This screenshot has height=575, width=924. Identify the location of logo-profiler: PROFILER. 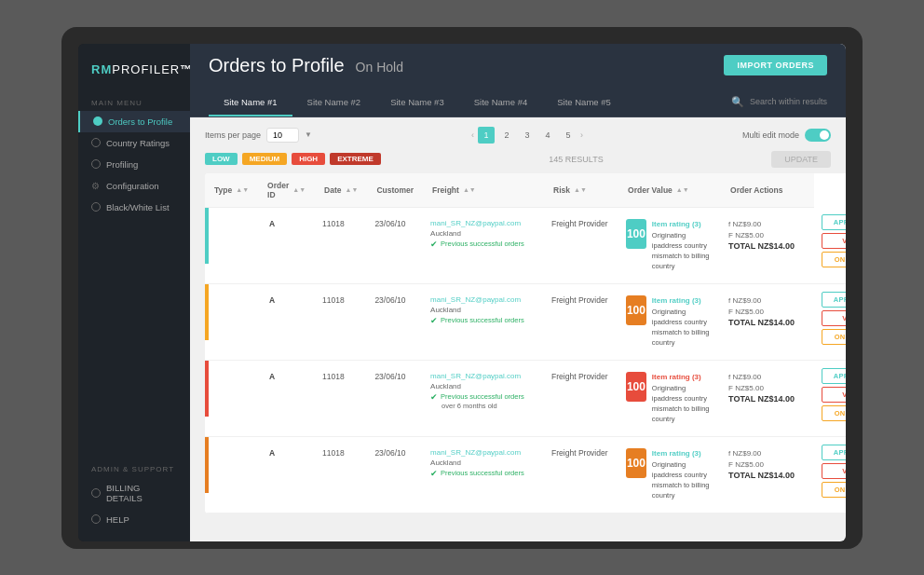
(145, 69).